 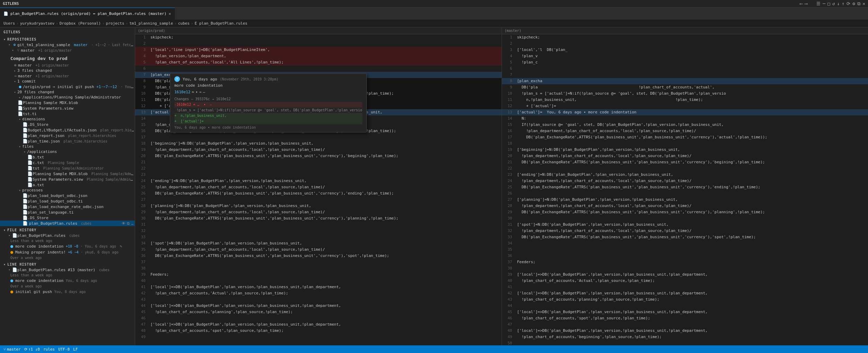 What do you see at coordinates (509, 162) in the screenshot?
I see `line-number: 21` at bounding box center [509, 162].